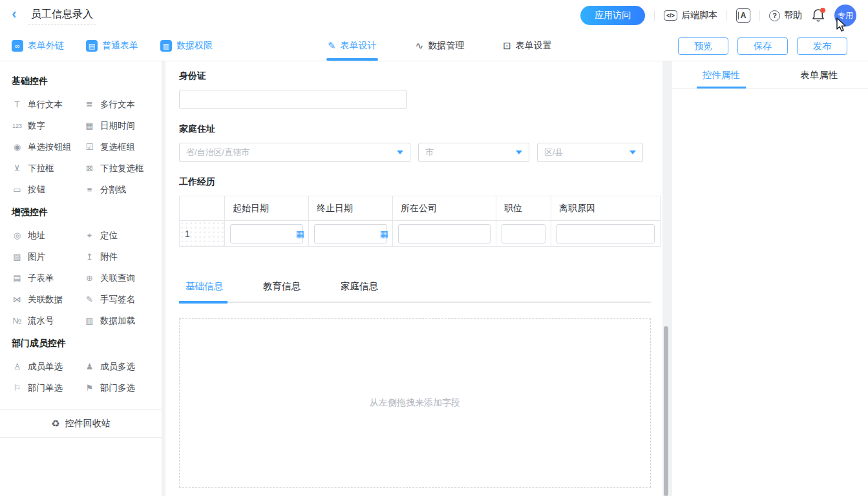 The height and width of the screenshot is (496, 868). Describe the element at coordinates (118, 300) in the screenshot. I see `control-label: 手写签名` at that location.